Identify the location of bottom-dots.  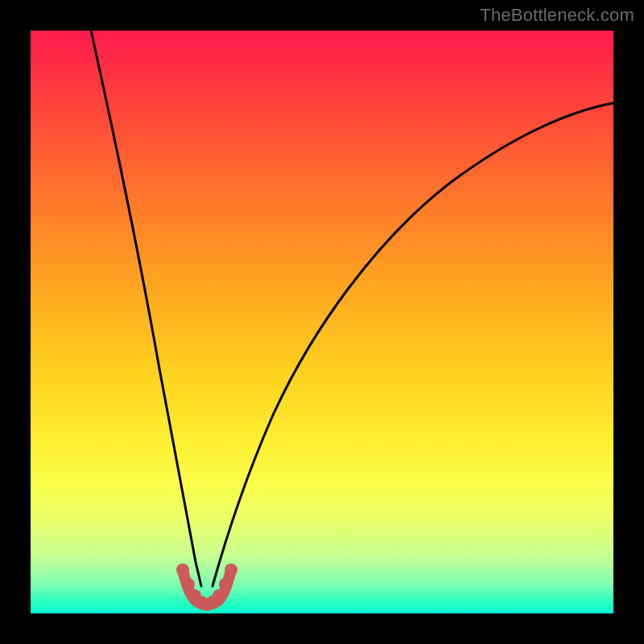
(207, 588).